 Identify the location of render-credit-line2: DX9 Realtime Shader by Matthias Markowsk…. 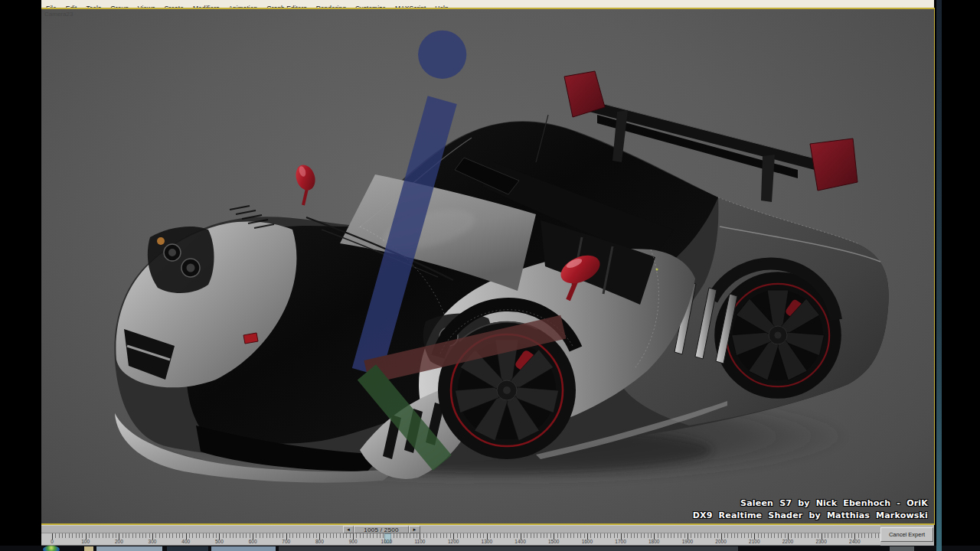
(810, 516).